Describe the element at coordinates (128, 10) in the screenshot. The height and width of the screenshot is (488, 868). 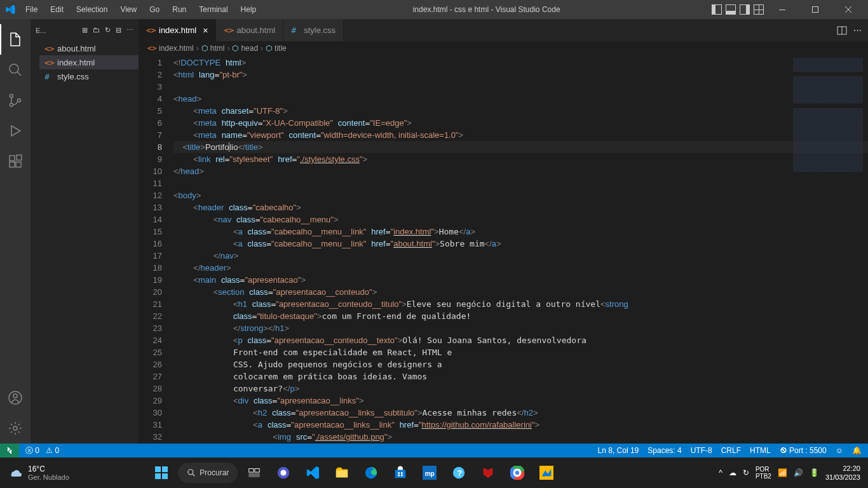
I see `menu-view: View` at that location.